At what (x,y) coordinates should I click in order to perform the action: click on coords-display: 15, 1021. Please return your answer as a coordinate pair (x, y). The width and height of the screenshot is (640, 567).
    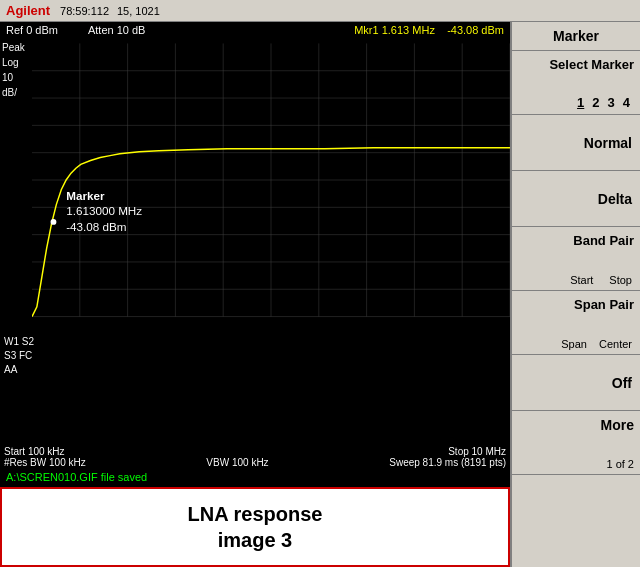
    Looking at the image, I should click on (138, 11).